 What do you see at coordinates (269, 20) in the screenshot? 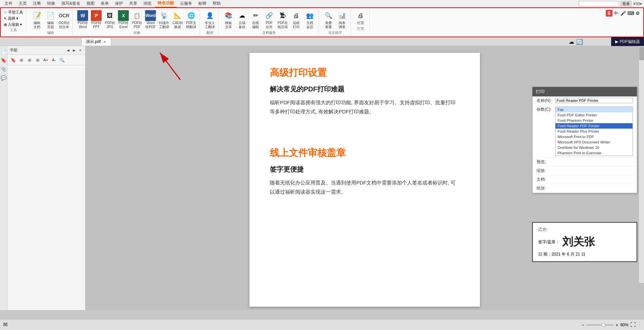
I see `pdf-merge-btn: 🔗 PDF合并` at bounding box center [269, 20].